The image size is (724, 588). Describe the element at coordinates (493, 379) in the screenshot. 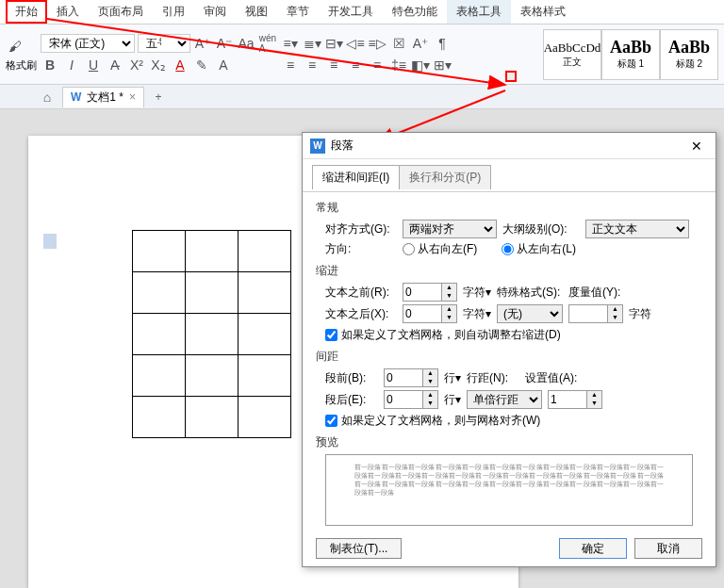

I see `line-spacing-label: 行距(N):` at that location.